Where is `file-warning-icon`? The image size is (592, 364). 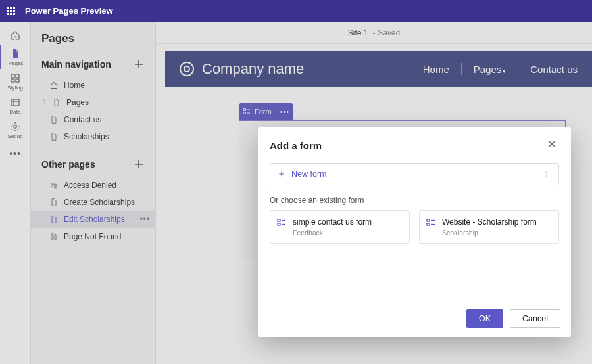 file-warning-icon is located at coordinates (54, 237).